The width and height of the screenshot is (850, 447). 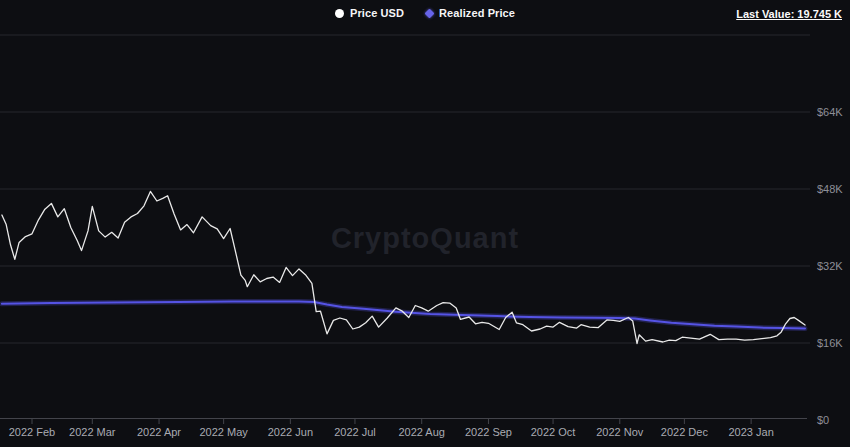 What do you see at coordinates (620, 432) in the screenshot?
I see `x-axis-label: 2022 Nov` at bounding box center [620, 432].